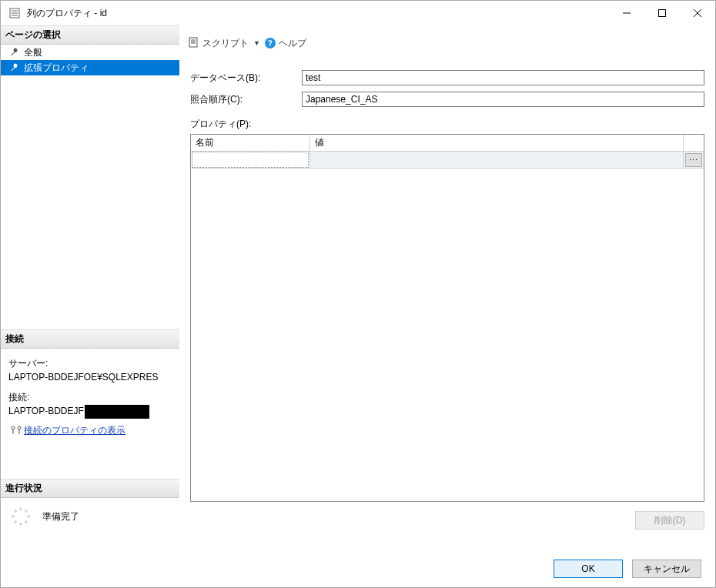  I want to click on cancel-button: キャンセル, so click(667, 569).